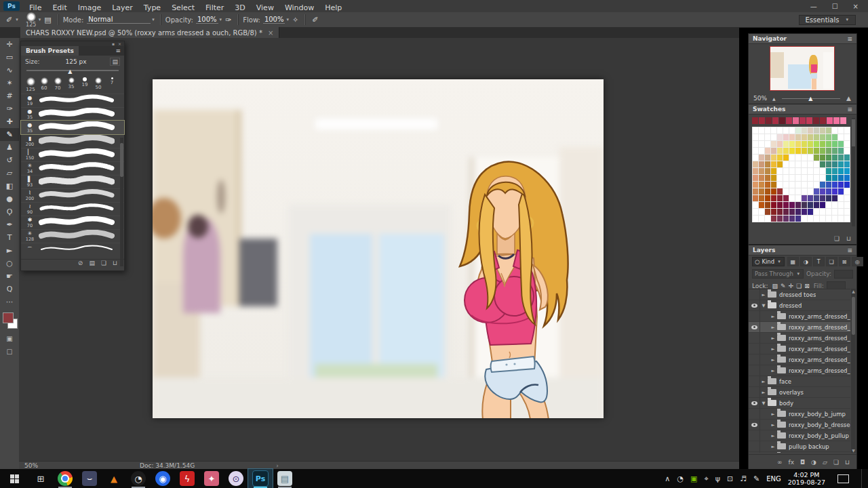 This screenshot has height=488, width=868. What do you see at coordinates (9, 237) in the screenshot?
I see `type-tool: T` at bounding box center [9, 237].